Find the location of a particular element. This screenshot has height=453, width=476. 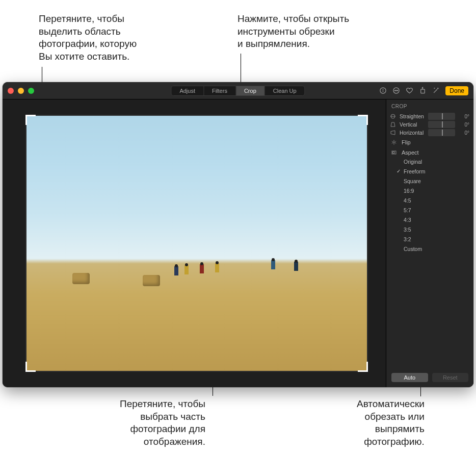

crop-sidebar: CROP Straighten 0° Vertical 0° Horizonta… is located at coordinates (430, 243).